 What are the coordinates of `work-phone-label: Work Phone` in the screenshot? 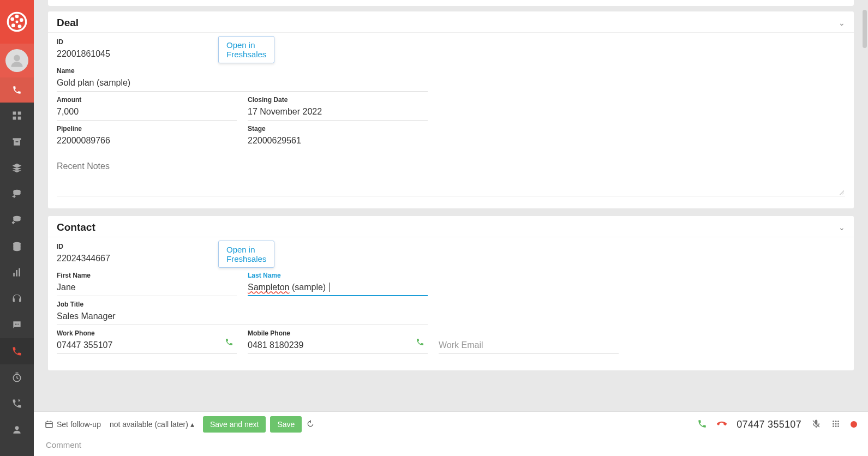 It's located at (147, 333).